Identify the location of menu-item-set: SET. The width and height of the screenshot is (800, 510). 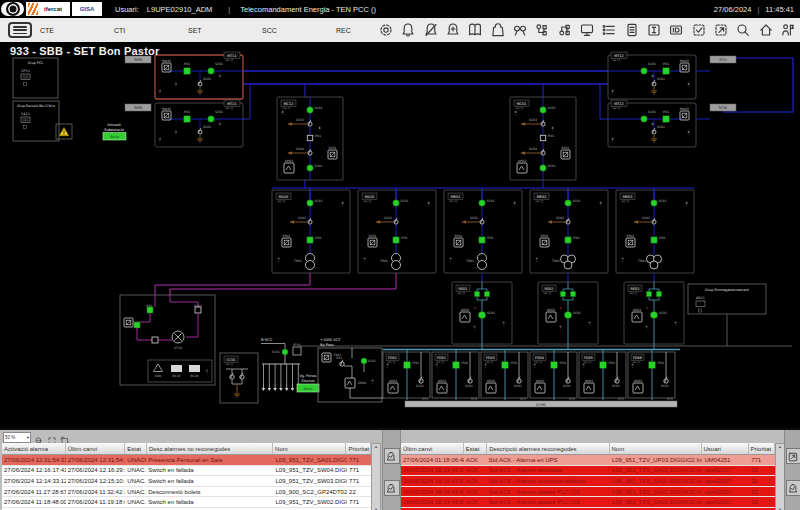
(225, 30).